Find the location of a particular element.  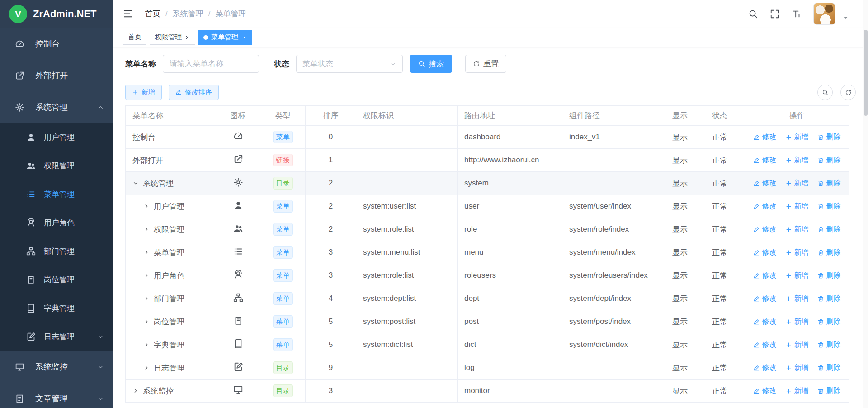

toggle-search-button is located at coordinates (825, 92).